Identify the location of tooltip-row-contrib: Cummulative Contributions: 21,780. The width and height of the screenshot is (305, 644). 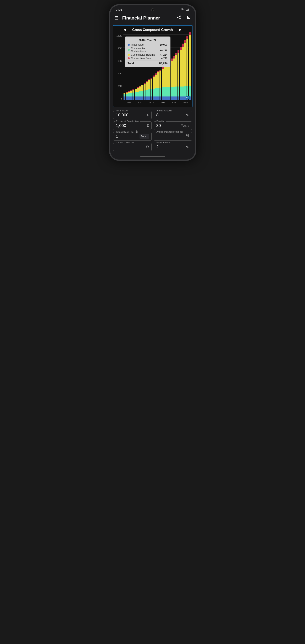
(148, 50).